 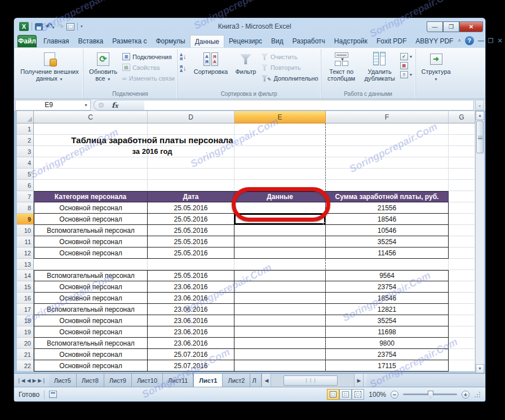 What do you see at coordinates (462, 185) in the screenshot?
I see `cell-G6` at bounding box center [462, 185].